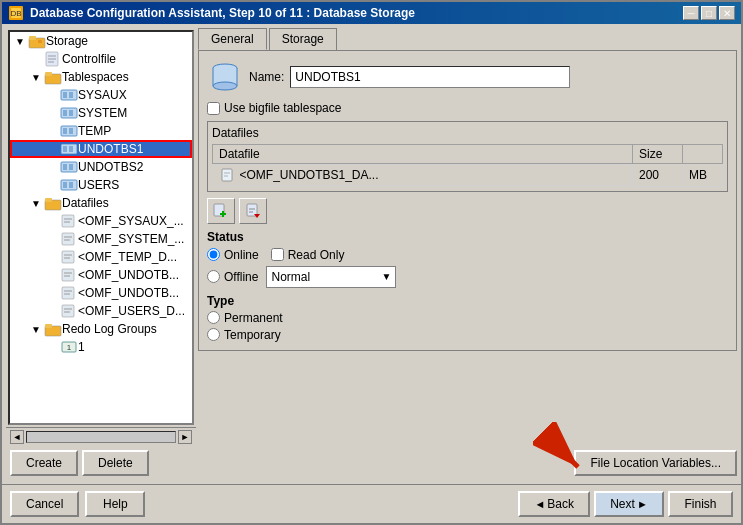 This screenshot has width=743, height=525. Describe the element at coordinates (101, 221) in the screenshot. I see `tree-node-omf-sysaux: <OMF_SYSAUX_...` at that location.